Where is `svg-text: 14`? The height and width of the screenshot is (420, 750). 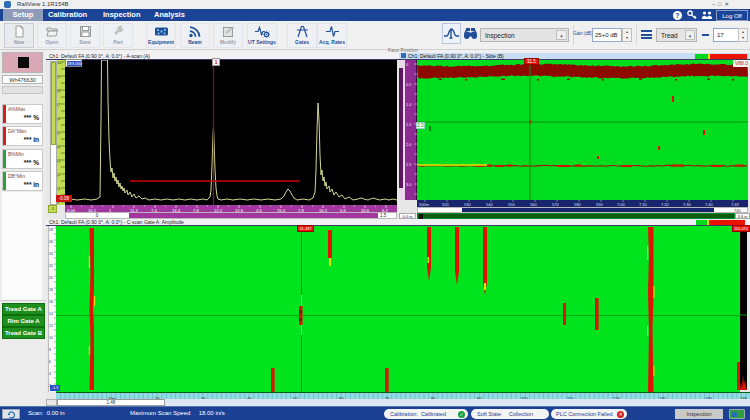
svg-text: 14 is located at coordinates (51, 314).